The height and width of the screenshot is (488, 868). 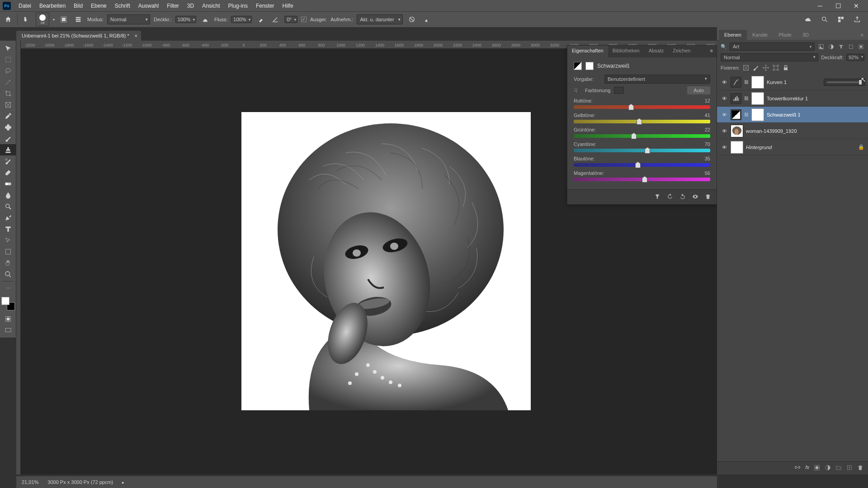 I want to click on adjustment-add-icon, so click(x=828, y=468).